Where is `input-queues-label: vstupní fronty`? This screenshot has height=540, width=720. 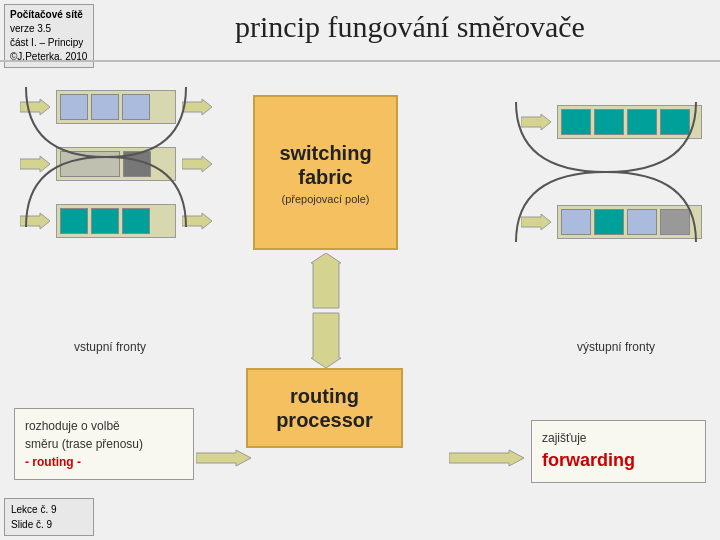
input-queues-label: vstupní fronty is located at coordinates (110, 347).